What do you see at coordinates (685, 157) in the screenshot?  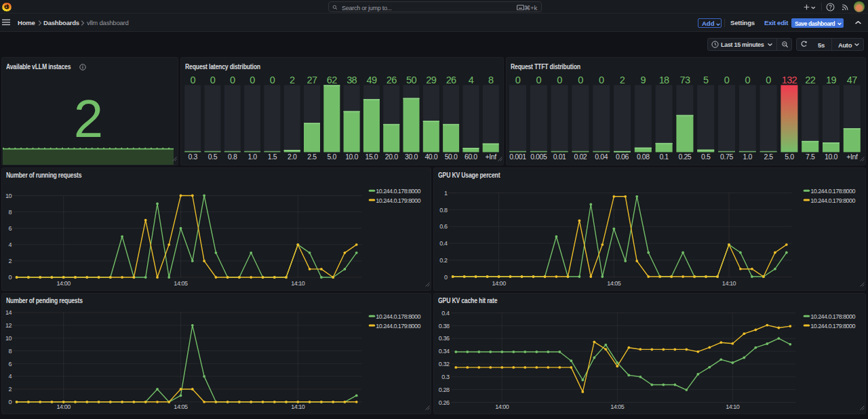 I see `svg-text: 0.25` at bounding box center [685, 157].